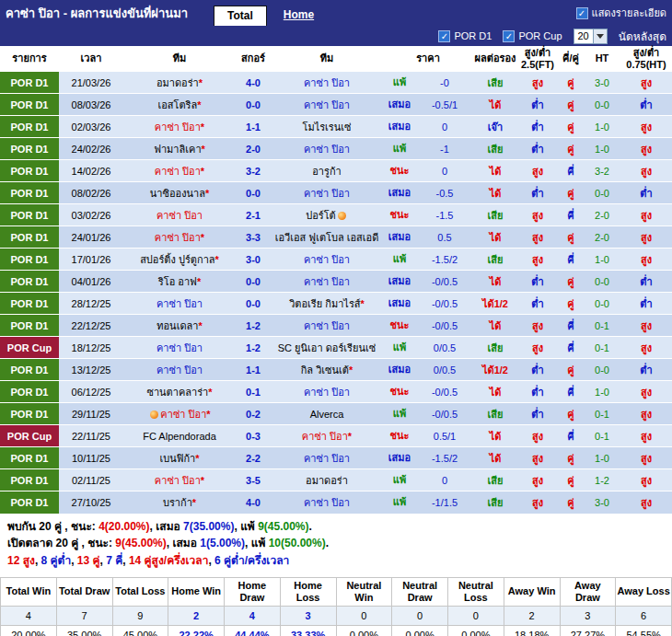 Image resolution: width=672 pixels, height=636 pixels. Describe the element at coordinates (465, 37) in the screenshot. I see `filter-checkbox-por-d1: ✓ POR D1` at that location.